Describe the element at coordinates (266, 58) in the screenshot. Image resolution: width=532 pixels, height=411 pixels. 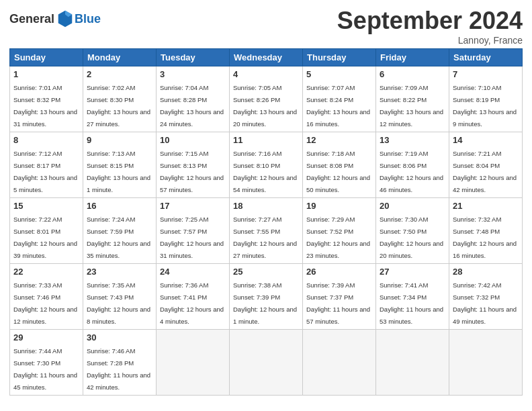
I see `header-row: Sunday Monday Tuesday Wednesday Thursday…` at that location.